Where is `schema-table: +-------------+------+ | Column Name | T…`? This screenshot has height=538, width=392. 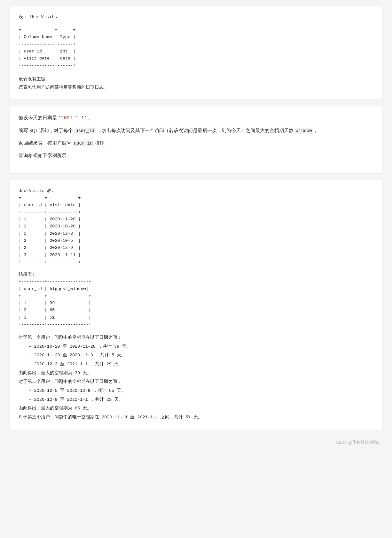 schema-table: +-------------+------+ | Column Name | T… is located at coordinates (196, 48).